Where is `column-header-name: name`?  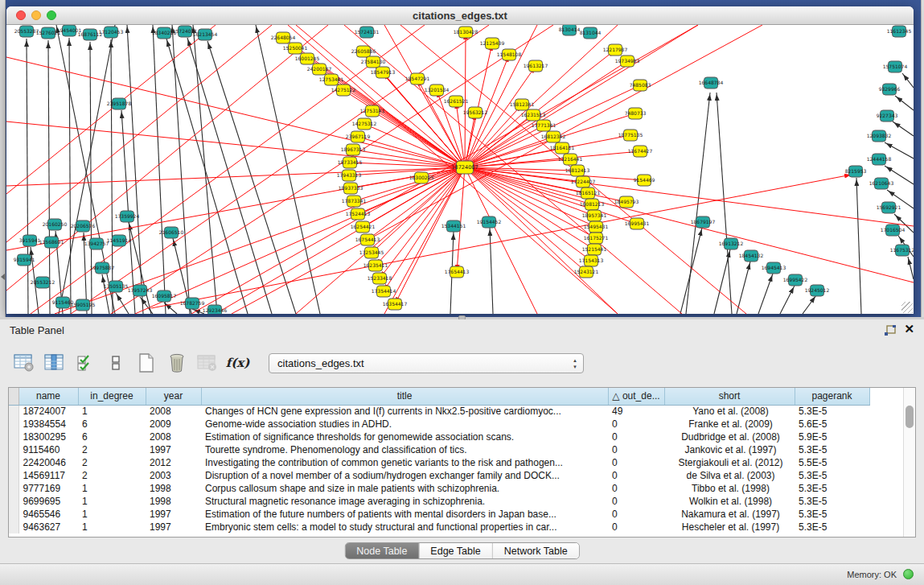
column-header-name: name is located at coordinates (48, 396).